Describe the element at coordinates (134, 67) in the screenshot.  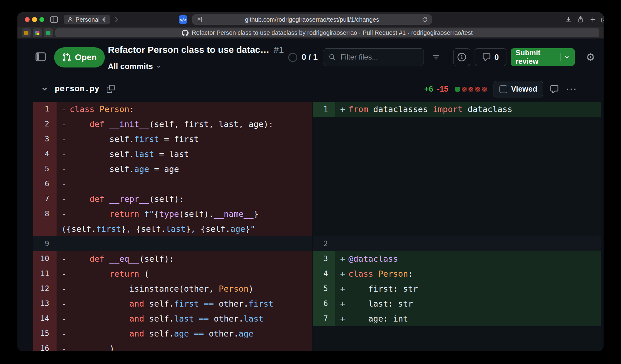
I see `commits-dropdown: All commits` at that location.